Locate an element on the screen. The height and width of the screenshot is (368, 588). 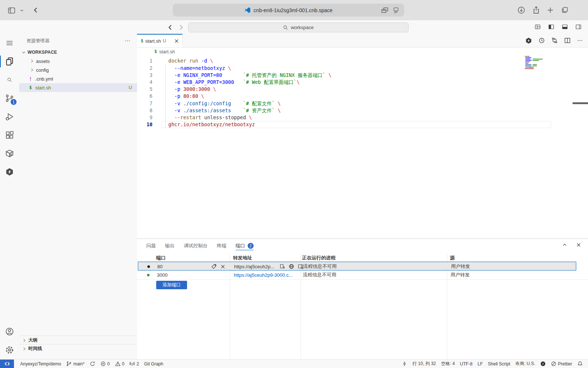
code-text: -p 80:80 \ is located at coordinates (186, 96).